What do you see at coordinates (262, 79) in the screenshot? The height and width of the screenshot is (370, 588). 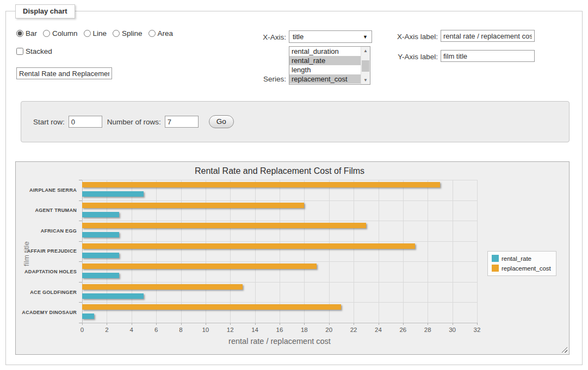 I see `series-select-label: Series:` at bounding box center [262, 79].